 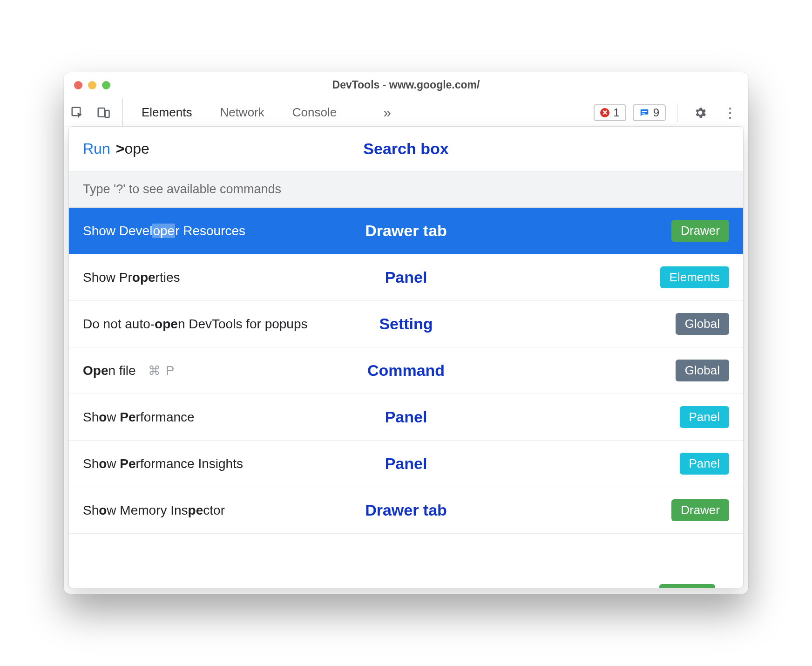 I want to click on command-result: Show Performance InsightsPanelPanel, so click(x=406, y=464).